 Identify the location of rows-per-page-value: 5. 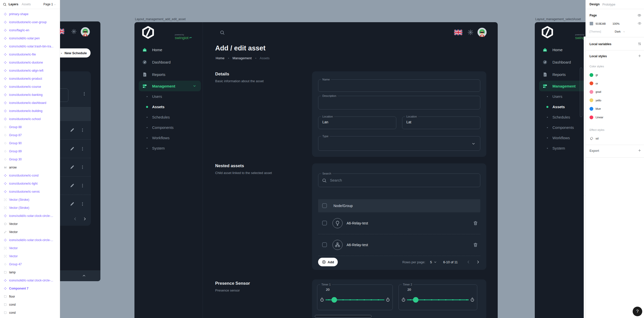
(431, 262).